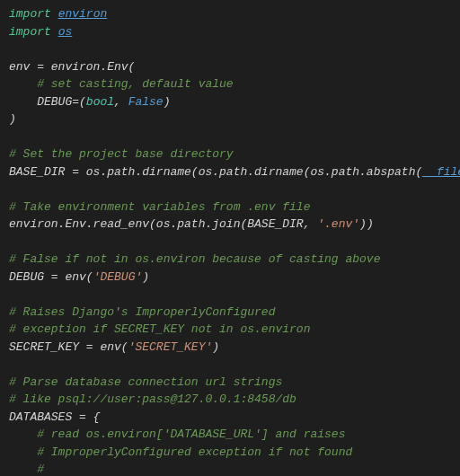 The image size is (460, 476). What do you see at coordinates (51, 277) in the screenshot?
I see `code-text: DEBUG = env(` at bounding box center [51, 277].